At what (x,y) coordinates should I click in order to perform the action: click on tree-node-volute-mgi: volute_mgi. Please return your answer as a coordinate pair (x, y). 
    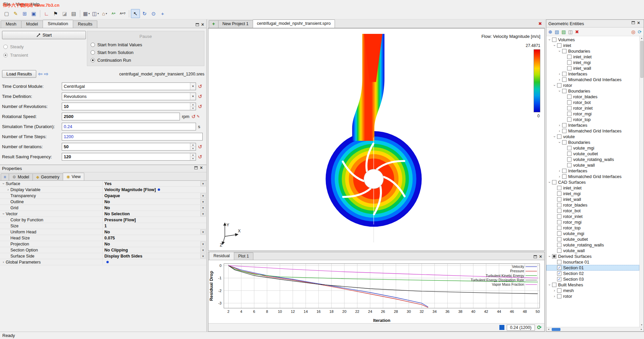
    Looking at the image, I should click on (593, 233).